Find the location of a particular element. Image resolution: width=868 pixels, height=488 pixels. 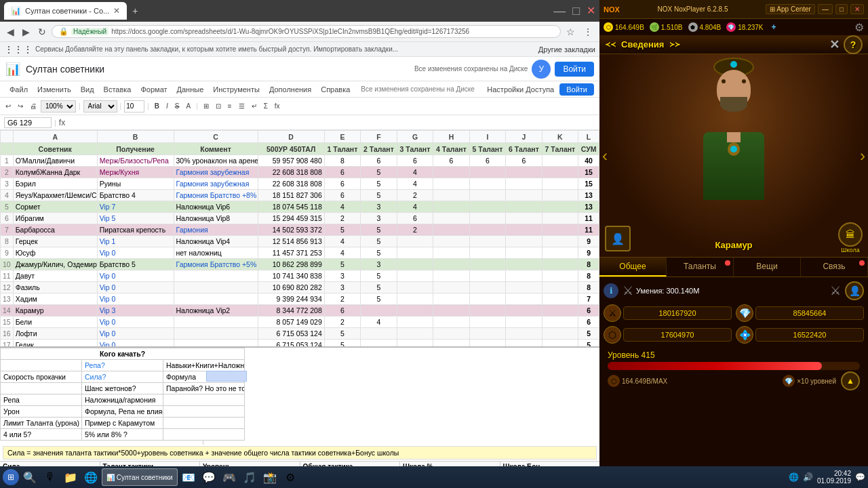

cell-sum-4: 13 is located at coordinates (589, 195).